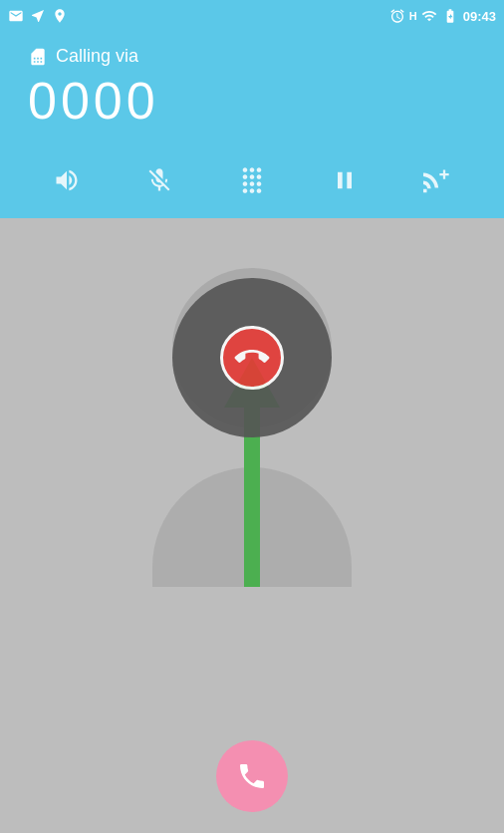 This screenshot has width=504, height=833. I want to click on mute-button, so click(159, 180).